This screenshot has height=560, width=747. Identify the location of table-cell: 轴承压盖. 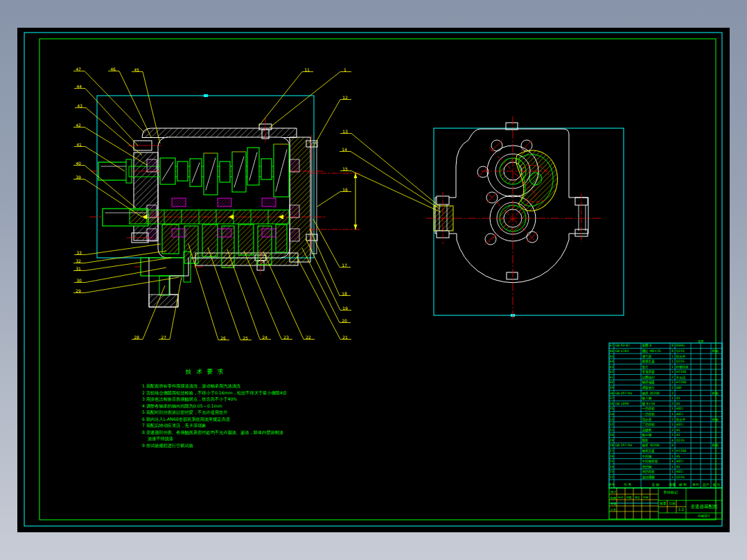
(649, 451).